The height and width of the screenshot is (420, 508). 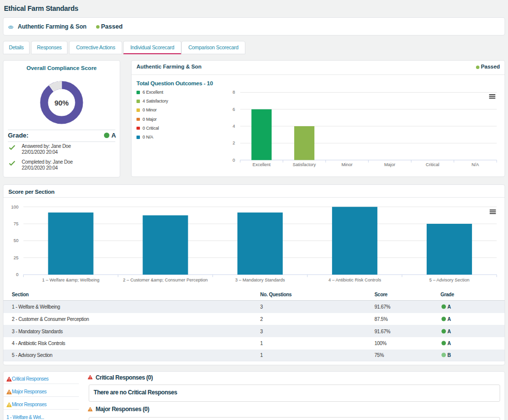 I want to click on svg-text: Major, so click(x=390, y=165).